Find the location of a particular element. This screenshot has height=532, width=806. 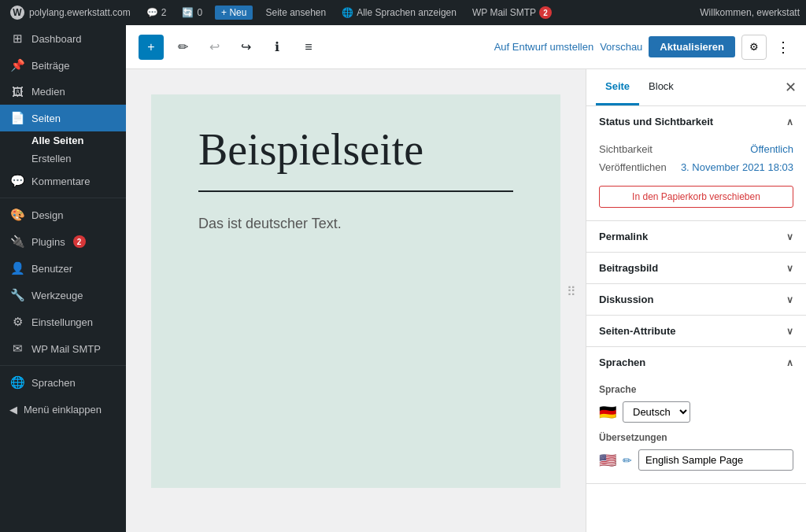

sidebar-item-seiten: 📄 Seiten is located at coordinates (63, 118).